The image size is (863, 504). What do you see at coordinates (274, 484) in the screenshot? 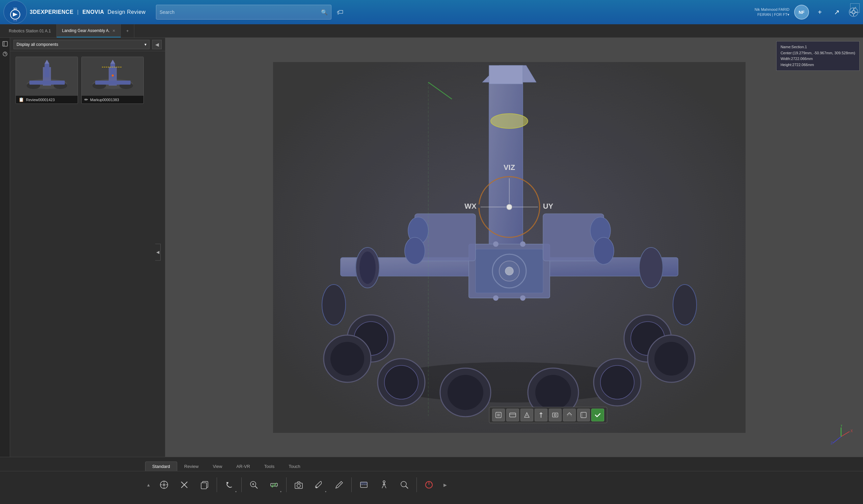
I see `toolbar-measure-btn: ▾` at bounding box center [274, 484].